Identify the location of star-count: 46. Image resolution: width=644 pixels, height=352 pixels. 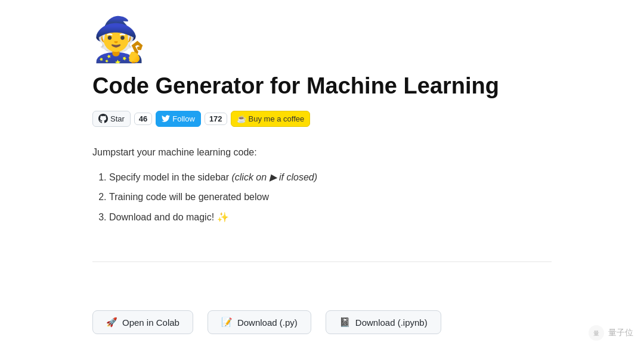
(143, 119).